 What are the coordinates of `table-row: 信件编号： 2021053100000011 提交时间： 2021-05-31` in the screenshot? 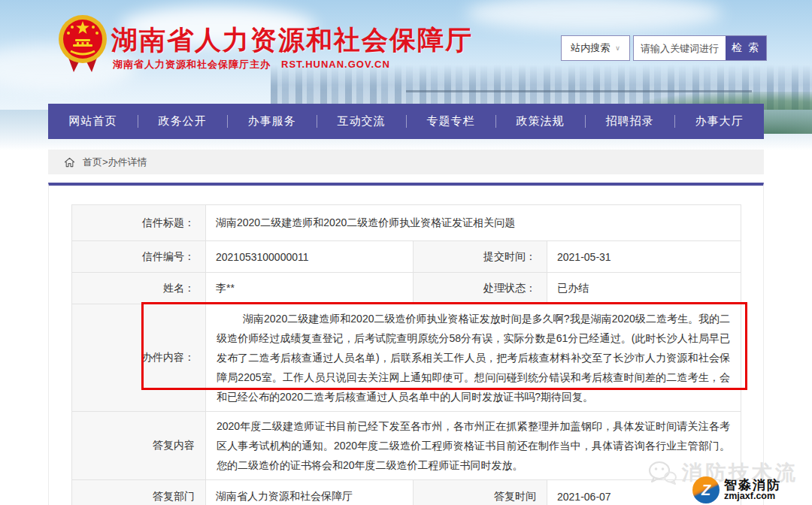 It's located at (407, 257).